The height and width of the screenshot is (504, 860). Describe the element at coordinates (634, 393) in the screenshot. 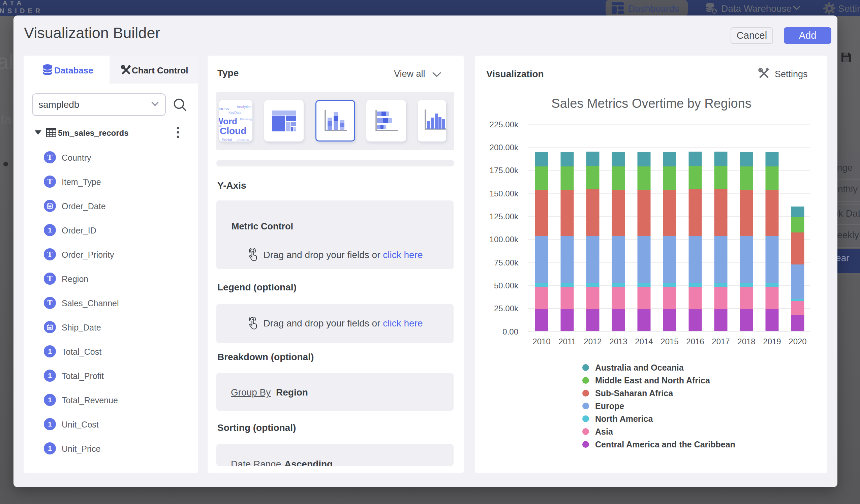

I see `svg-text: Sub-Saharan Africa` at that location.